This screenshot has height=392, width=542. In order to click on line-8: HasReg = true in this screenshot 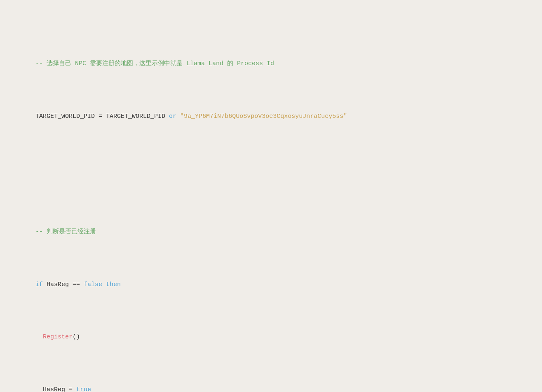, I will do `click(271, 383)`.